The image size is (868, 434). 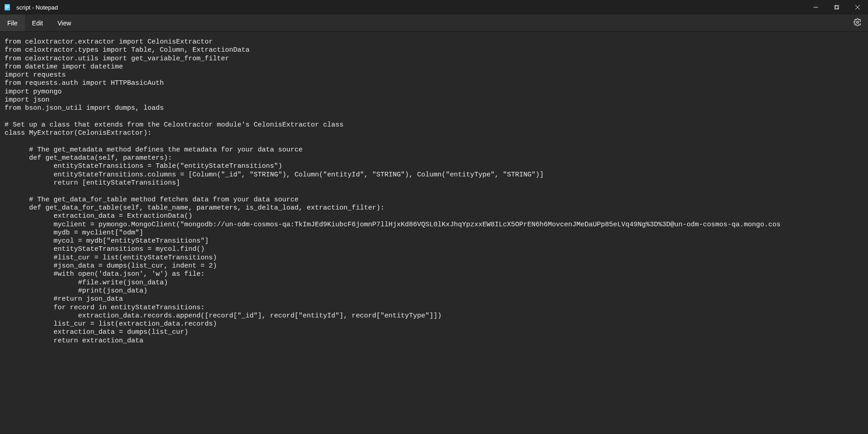 I want to click on menus: File Edit View, so click(x=39, y=23).